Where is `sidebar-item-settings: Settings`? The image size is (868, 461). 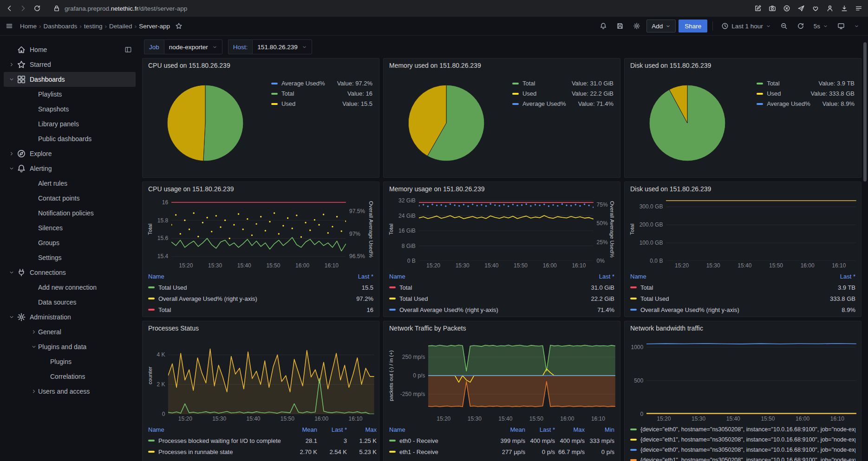 sidebar-item-settings: Settings is located at coordinates (70, 258).